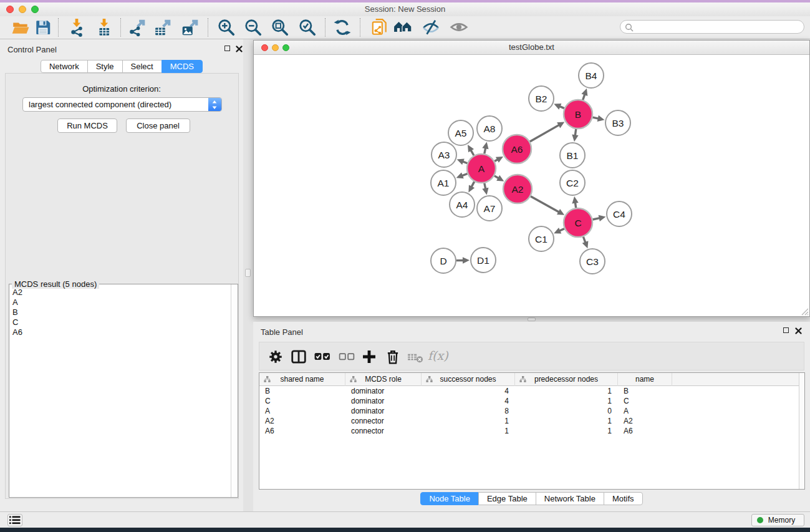 Image resolution: width=810 pixels, height=532 pixels. I want to click on memory-button: Memory, so click(778, 520).